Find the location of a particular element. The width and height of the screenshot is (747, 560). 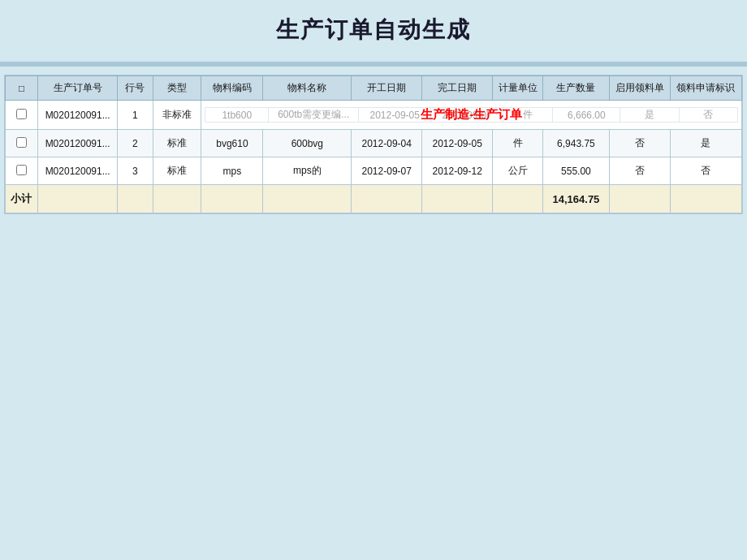

header-mat-code: 物料编码 is located at coordinates (232, 88).